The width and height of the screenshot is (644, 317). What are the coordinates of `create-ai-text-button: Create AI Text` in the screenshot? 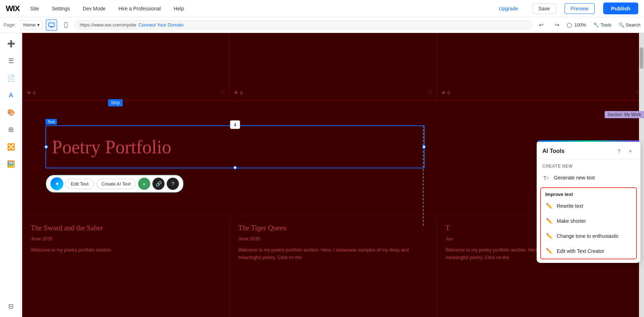 It's located at (116, 184).